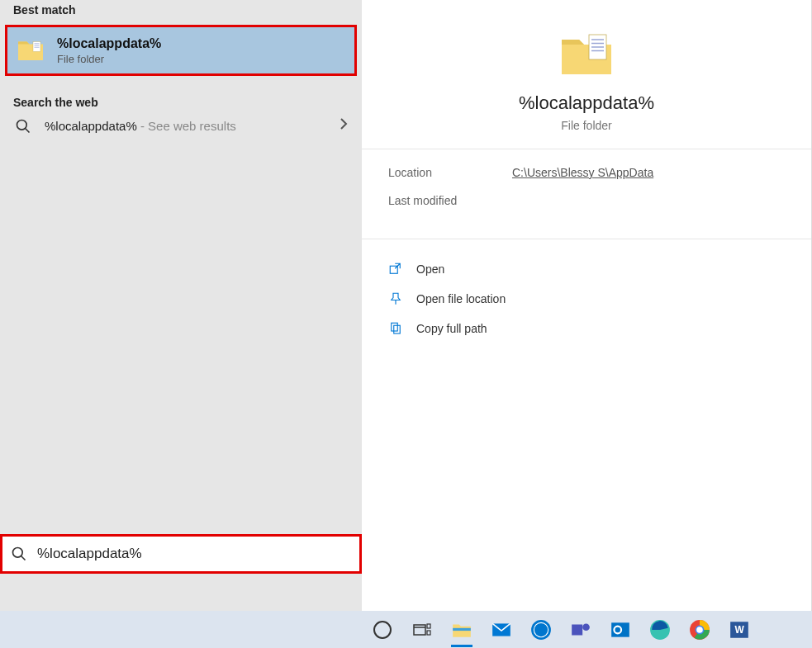  Describe the element at coordinates (430, 269) in the screenshot. I see `open-label: Open` at that location.